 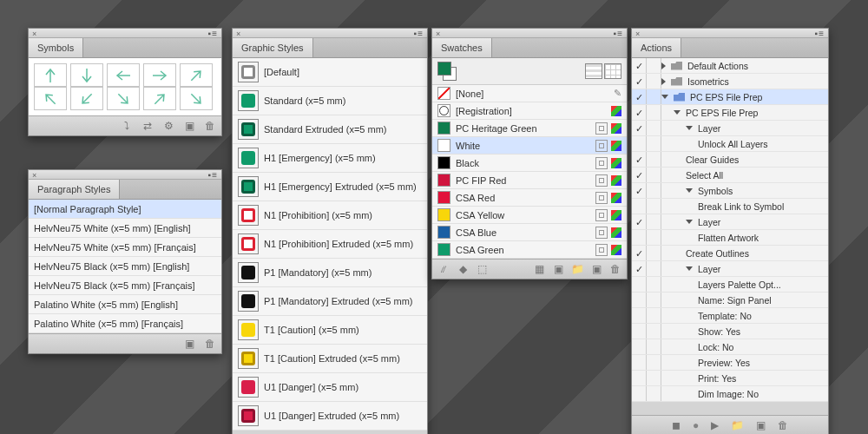 What do you see at coordinates (330, 245) in the screenshot?
I see `graphic-style-row: N1 [Prohibition] Extruded (x=5 mm)` at bounding box center [330, 245].